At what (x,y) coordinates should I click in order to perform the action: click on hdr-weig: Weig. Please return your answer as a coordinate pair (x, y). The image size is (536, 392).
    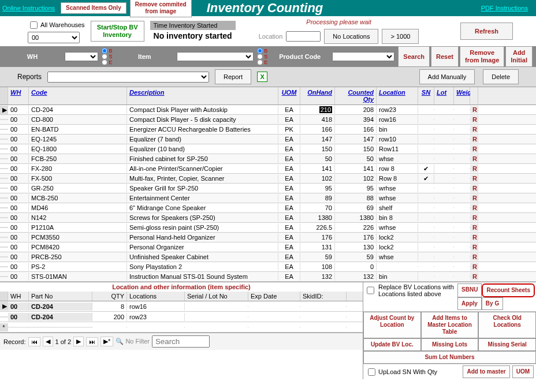
    Looking at the image, I should click on (462, 96).